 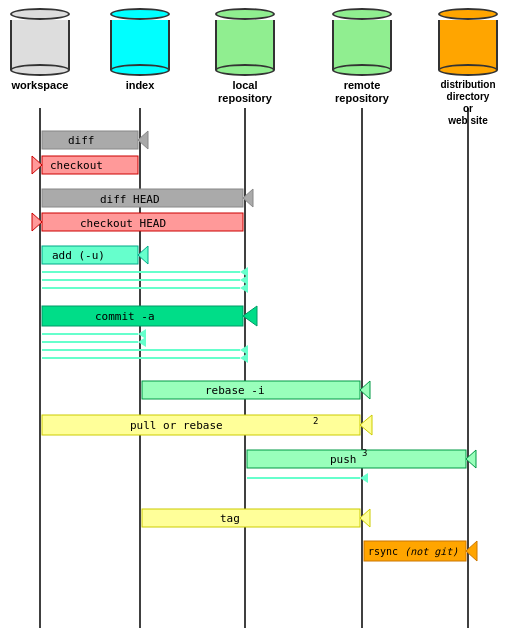 I want to click on dist-label: distributiondirectoryorweb site, so click(x=468, y=103).